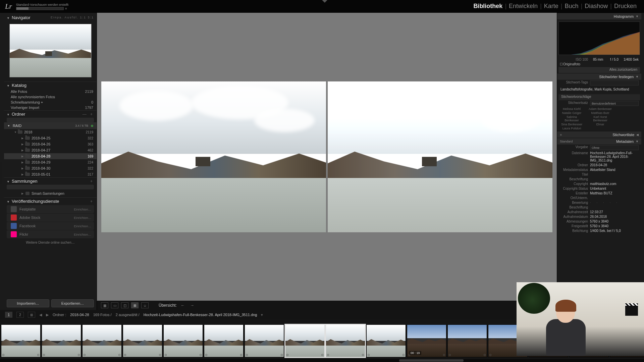 This screenshot has width=644, height=362. What do you see at coordinates (183, 305) in the screenshot?
I see `survey-prev-button: ←` at bounding box center [183, 305].